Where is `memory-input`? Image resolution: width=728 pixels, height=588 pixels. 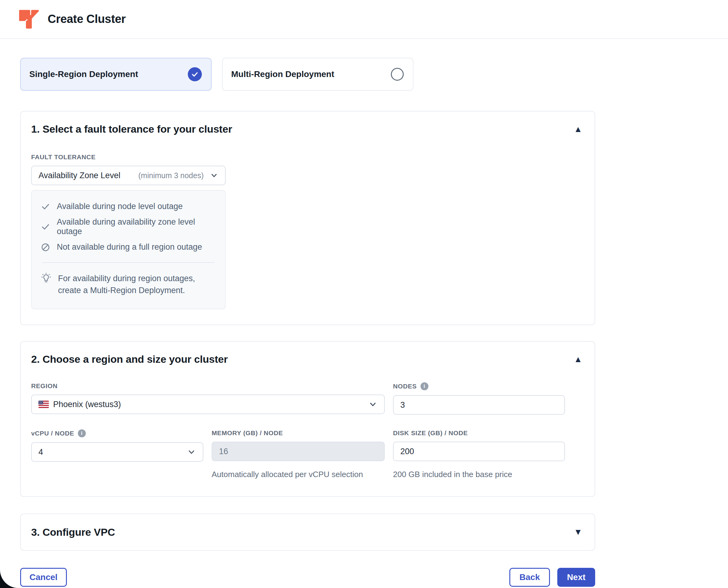
memory-input is located at coordinates (298, 451).